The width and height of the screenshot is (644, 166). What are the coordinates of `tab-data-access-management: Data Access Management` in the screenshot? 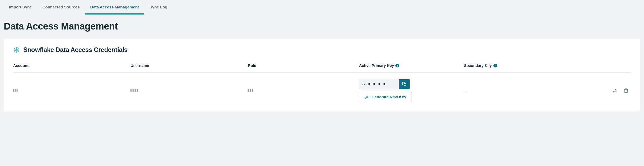 It's located at (115, 7).